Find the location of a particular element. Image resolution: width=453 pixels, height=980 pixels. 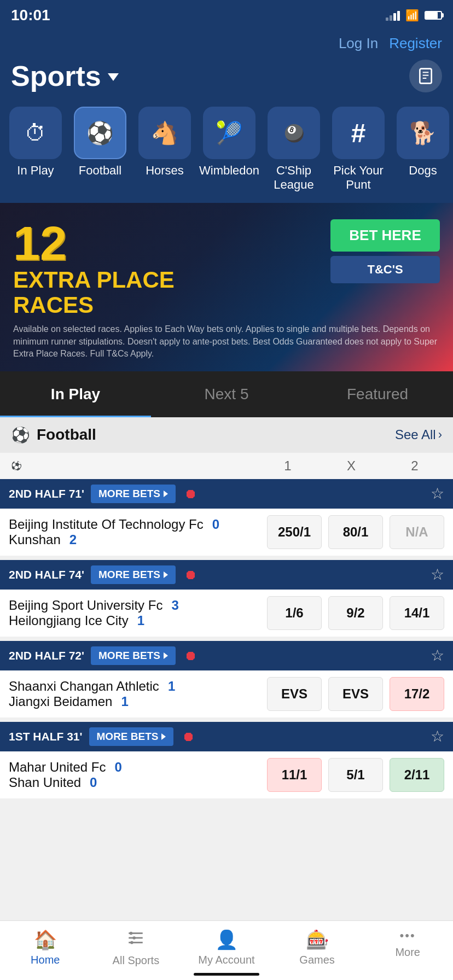

odds-1-button: EVS is located at coordinates (294, 694).